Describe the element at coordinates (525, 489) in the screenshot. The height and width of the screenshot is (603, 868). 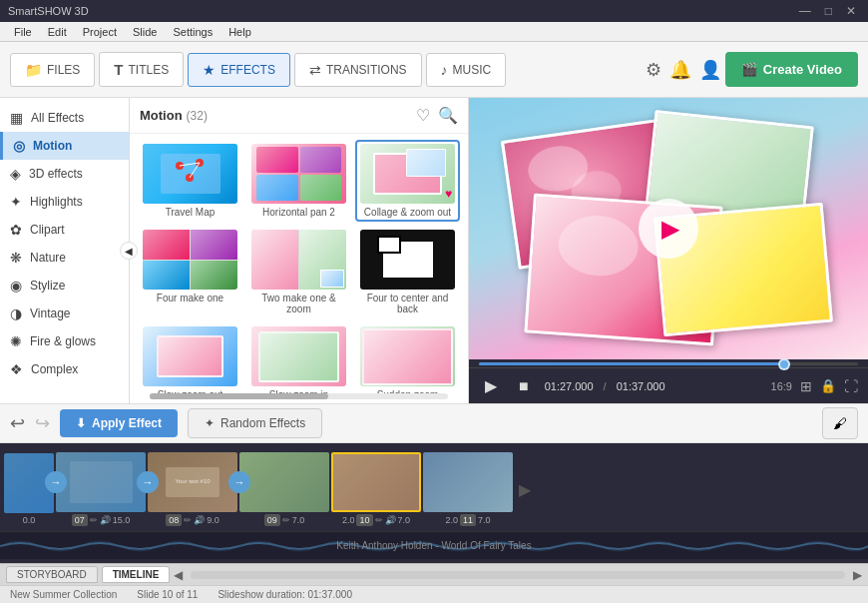
I see `slide-more-hint: ▶` at that location.